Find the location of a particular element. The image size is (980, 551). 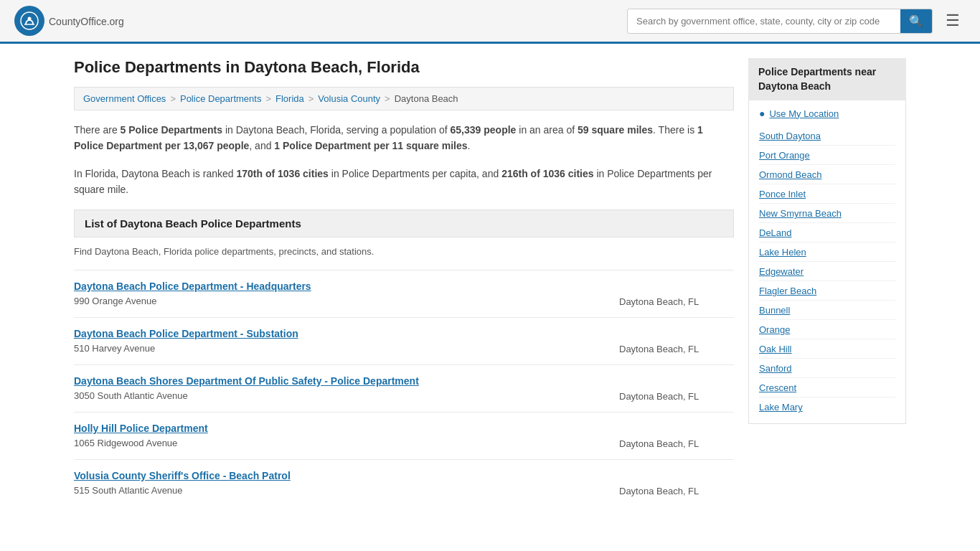

dept-info-2: Daytona Beach Police Department - Substa… is located at coordinates (347, 341).